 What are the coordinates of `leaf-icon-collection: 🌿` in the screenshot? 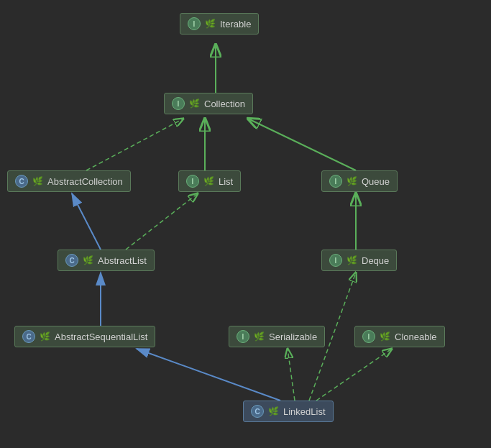 It's located at (194, 104).